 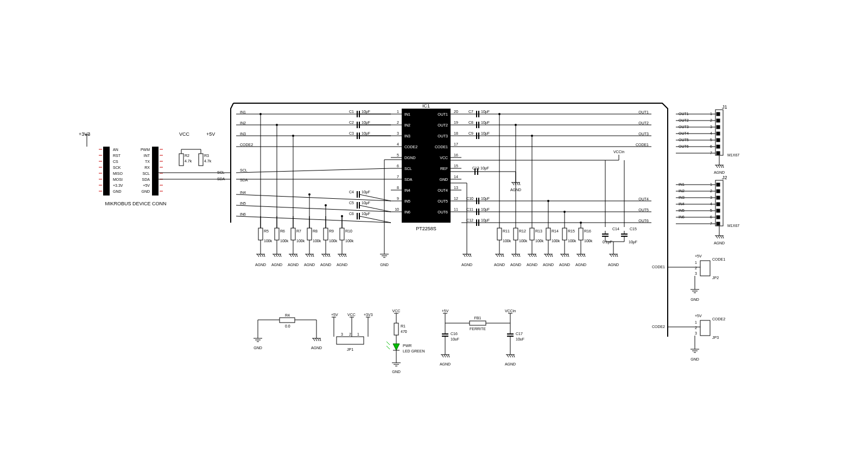 What do you see at coordinates (607, 242) in the screenshot?
I see `svg-text: 0.1μF` at bounding box center [607, 242].